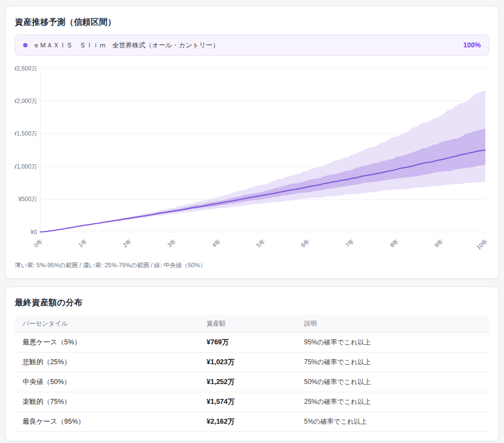 This screenshot has height=443, width=504. I want to click on svg-text: ¥500万, so click(28, 199).